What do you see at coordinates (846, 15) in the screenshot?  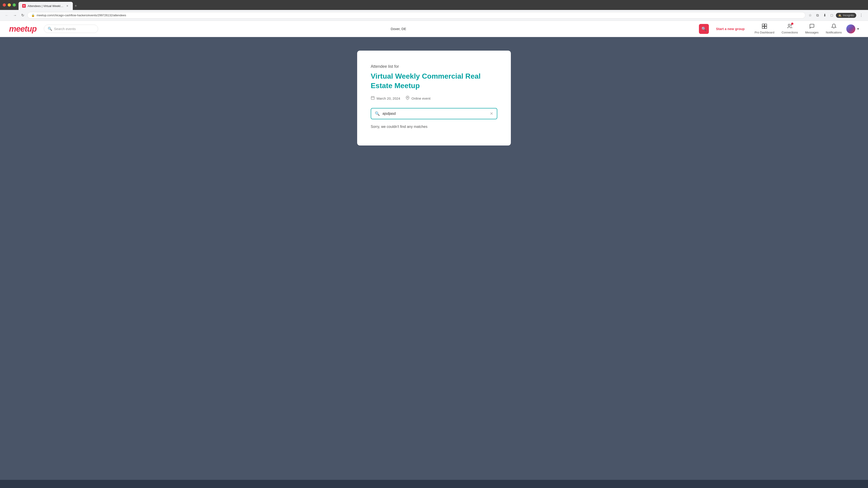 I see `incognito-badge: 🕵 Incognito` at bounding box center [846, 15].